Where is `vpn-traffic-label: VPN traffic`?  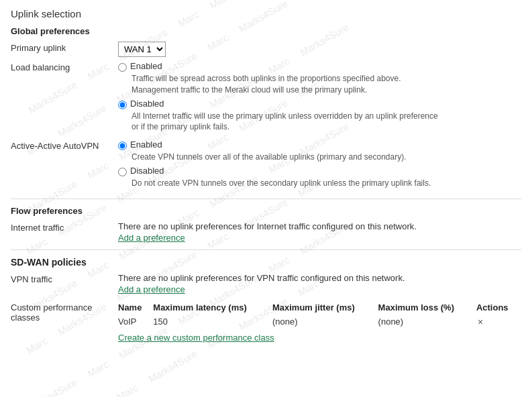
vpn-traffic-label: VPN traffic is located at coordinates (64, 279).